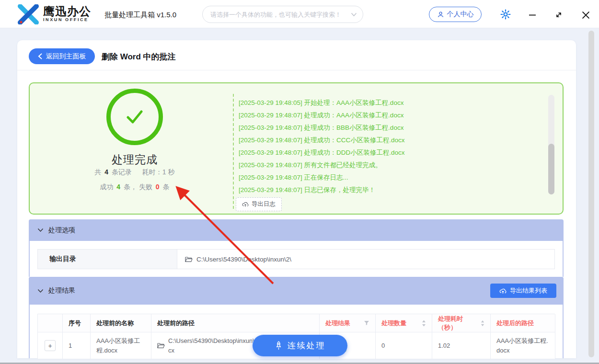  Describe the element at coordinates (523, 346) in the screenshot. I see `row-output-cell: AAA小区装修工程.docx` at that location.